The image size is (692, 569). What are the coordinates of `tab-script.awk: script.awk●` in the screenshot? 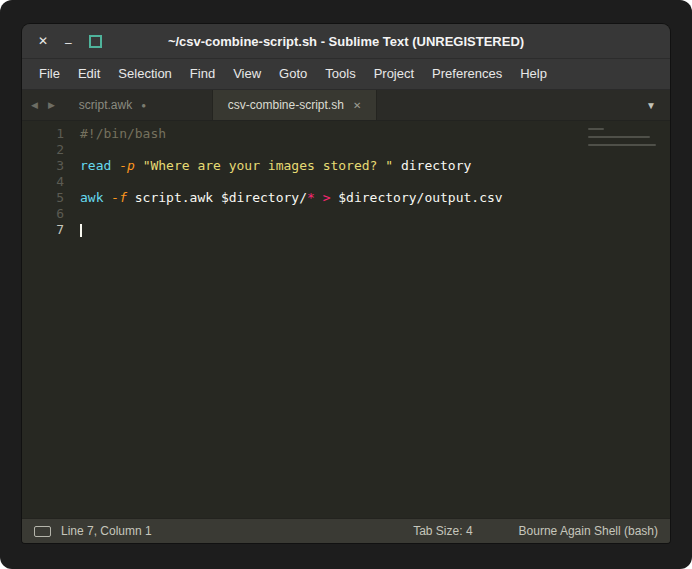 It's located at (138, 105).